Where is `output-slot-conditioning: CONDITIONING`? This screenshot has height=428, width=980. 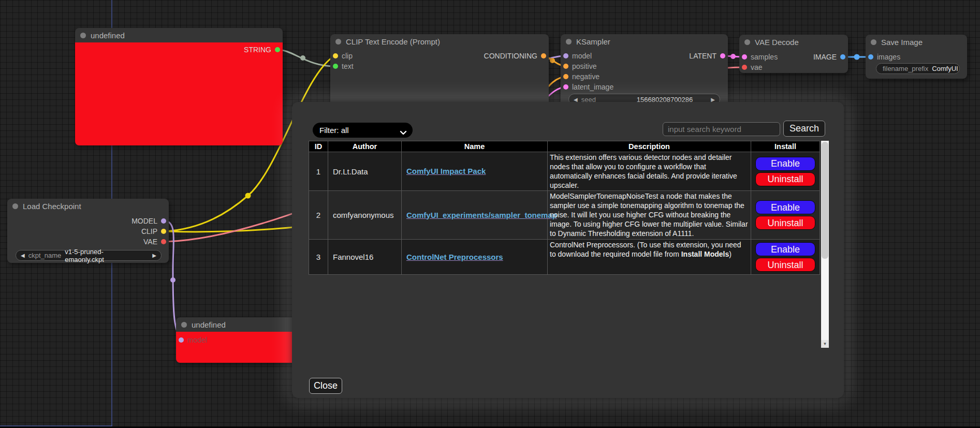
output-slot-conditioning: CONDITIONING is located at coordinates (515, 56).